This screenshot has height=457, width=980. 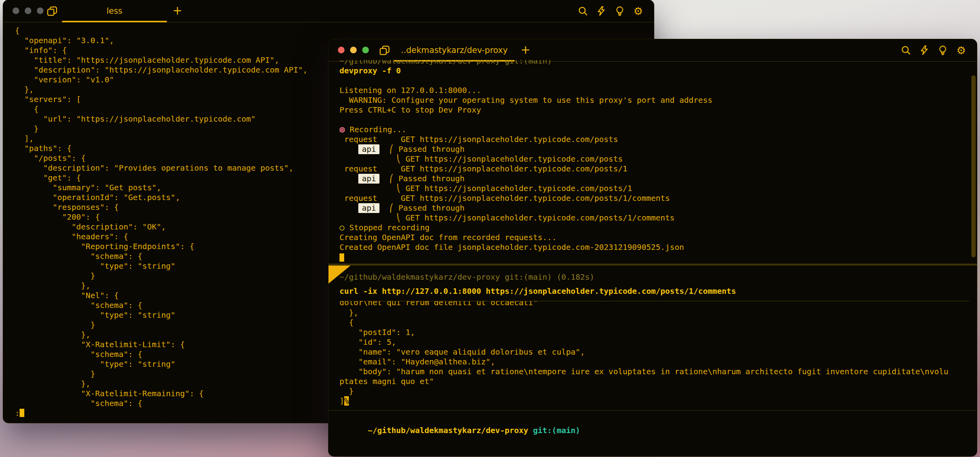 What do you see at coordinates (934, 50) in the screenshot?
I see `right-toolbar: ⚙` at bounding box center [934, 50].